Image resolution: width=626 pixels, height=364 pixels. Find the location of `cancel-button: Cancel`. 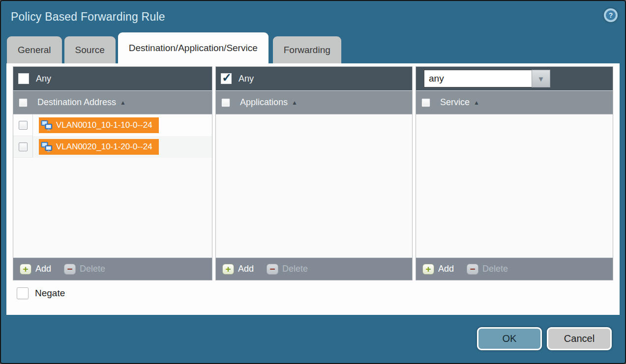

cancel-button: Cancel is located at coordinates (579, 339).